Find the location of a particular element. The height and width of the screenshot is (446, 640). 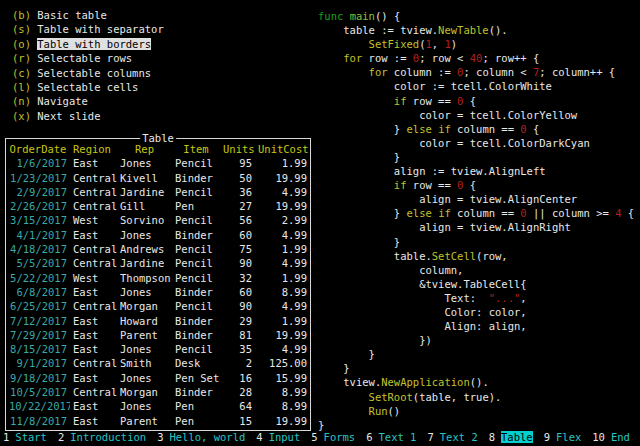

menu-shortcut-key: (c) is located at coordinates (22, 73).